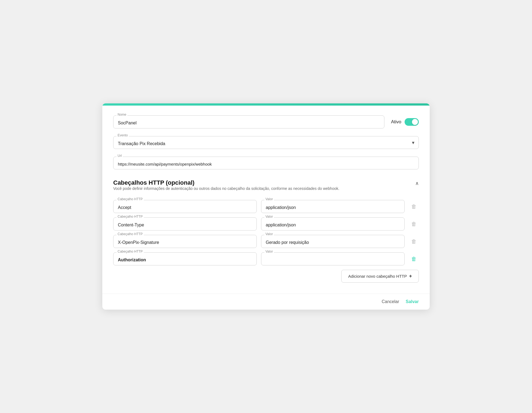 Image resolution: width=532 pixels, height=413 pixels. What do you see at coordinates (380, 276) in the screenshot?
I see `add-header-button: Adicionar novo cabeçalho HTTP +` at bounding box center [380, 276].